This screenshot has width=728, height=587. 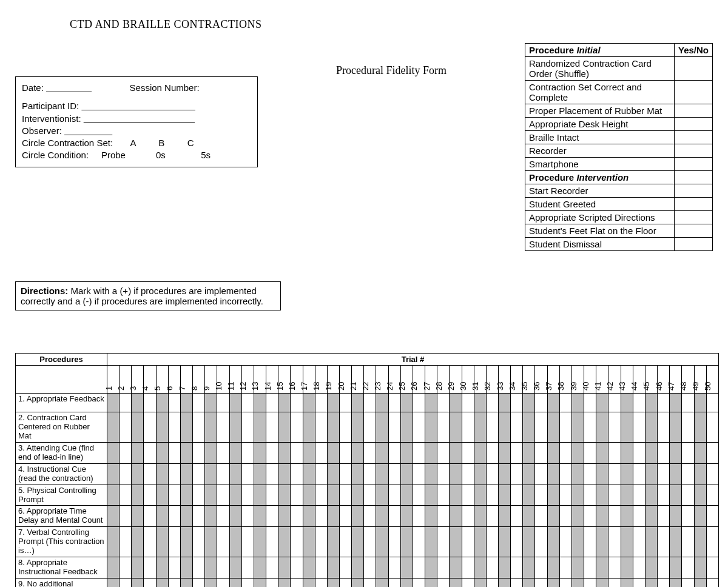 What do you see at coordinates (161, 155) in the screenshot?
I see `cond-option-0s: 0s` at bounding box center [161, 155].